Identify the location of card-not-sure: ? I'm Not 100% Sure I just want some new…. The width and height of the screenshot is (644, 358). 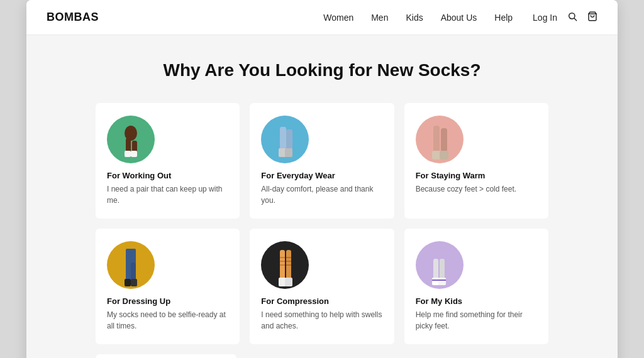
(166, 356).